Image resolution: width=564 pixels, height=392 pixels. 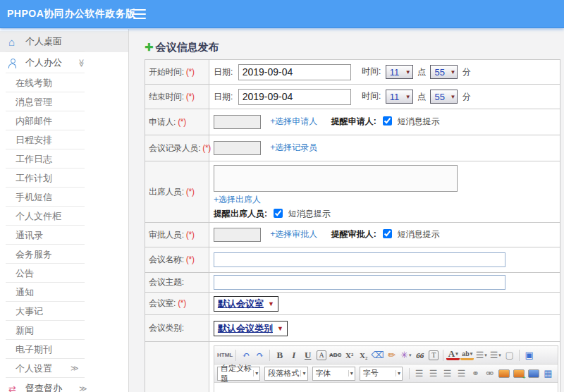 What do you see at coordinates (529, 355) in the screenshot?
I see `fullscreen-icon: ▣` at bounding box center [529, 355].